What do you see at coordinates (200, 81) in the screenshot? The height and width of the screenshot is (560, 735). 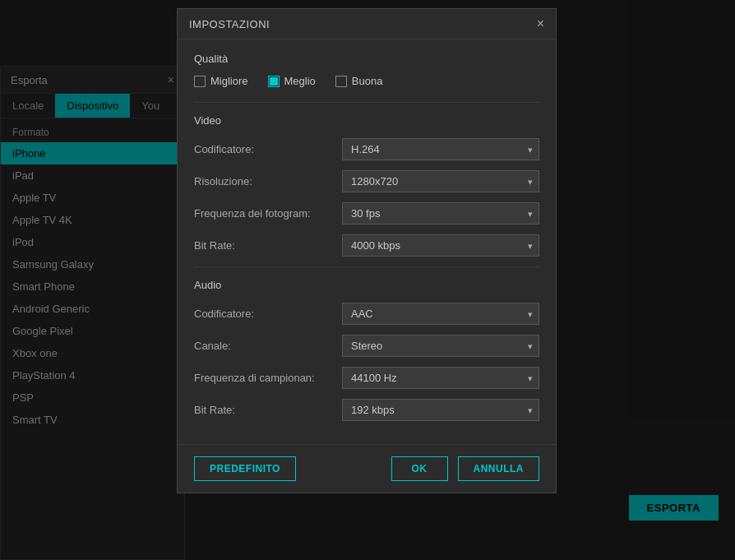 I see `quality-migliore-checkbox` at bounding box center [200, 81].